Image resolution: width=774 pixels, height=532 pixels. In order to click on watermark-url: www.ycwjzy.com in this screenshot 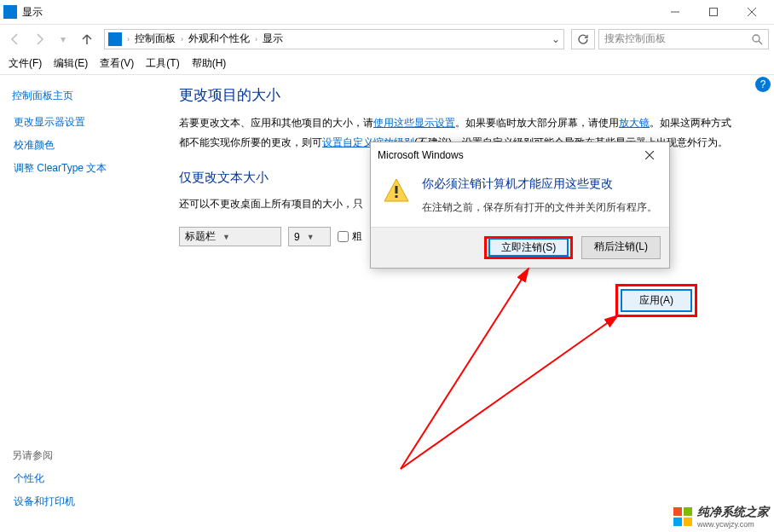, I will do `click(733, 524)`.